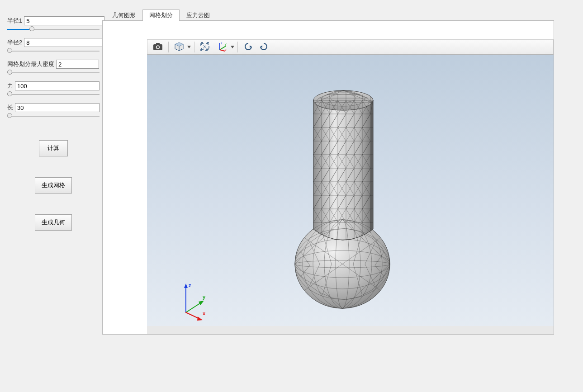  What do you see at coordinates (264, 47) in the screenshot?
I see `rotate-cw-button` at bounding box center [264, 47].